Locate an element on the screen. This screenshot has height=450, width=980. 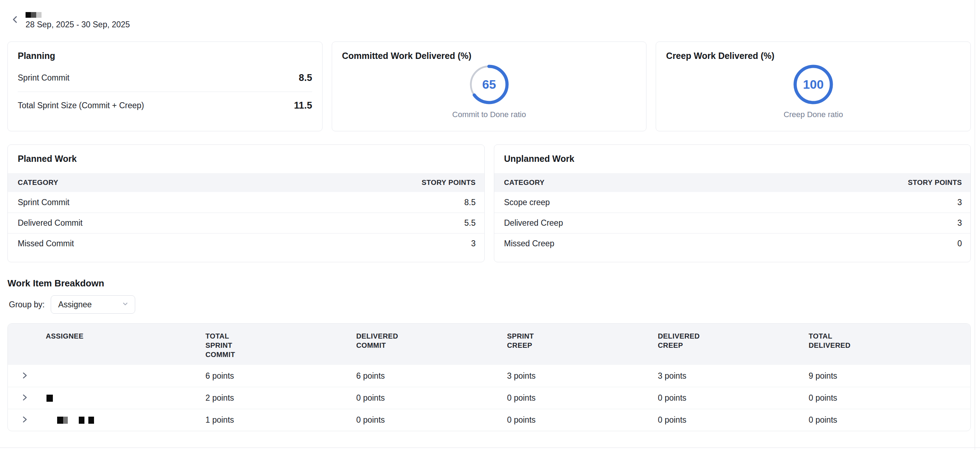
scrollbar-track-edge is located at coordinates (975, 225).